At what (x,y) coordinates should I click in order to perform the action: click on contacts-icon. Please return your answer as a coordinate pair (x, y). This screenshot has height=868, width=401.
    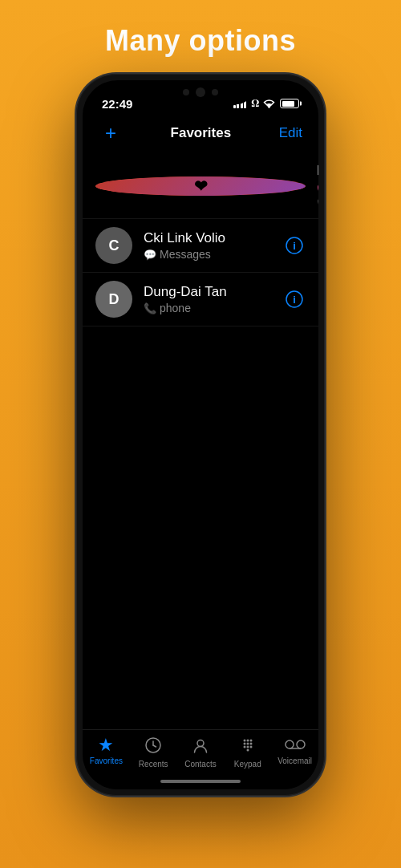
    Looking at the image, I should click on (200, 747).